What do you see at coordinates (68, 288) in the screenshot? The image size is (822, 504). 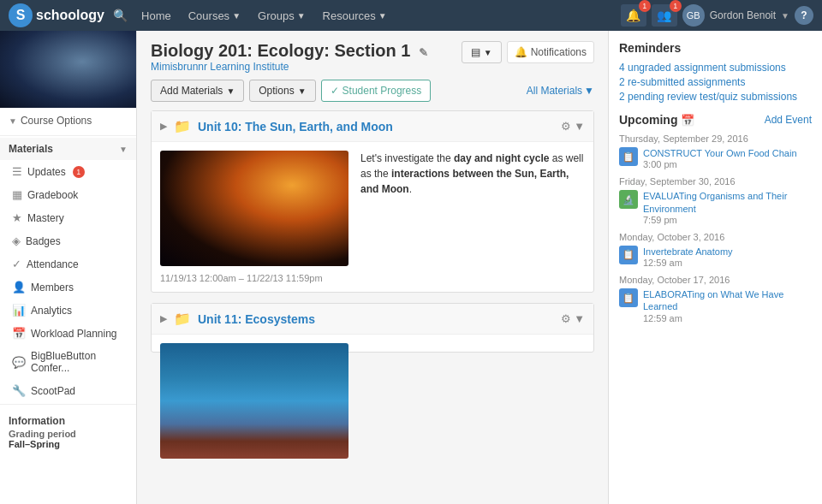 I see `sidebar-item-members: 👤 Members` at bounding box center [68, 288].